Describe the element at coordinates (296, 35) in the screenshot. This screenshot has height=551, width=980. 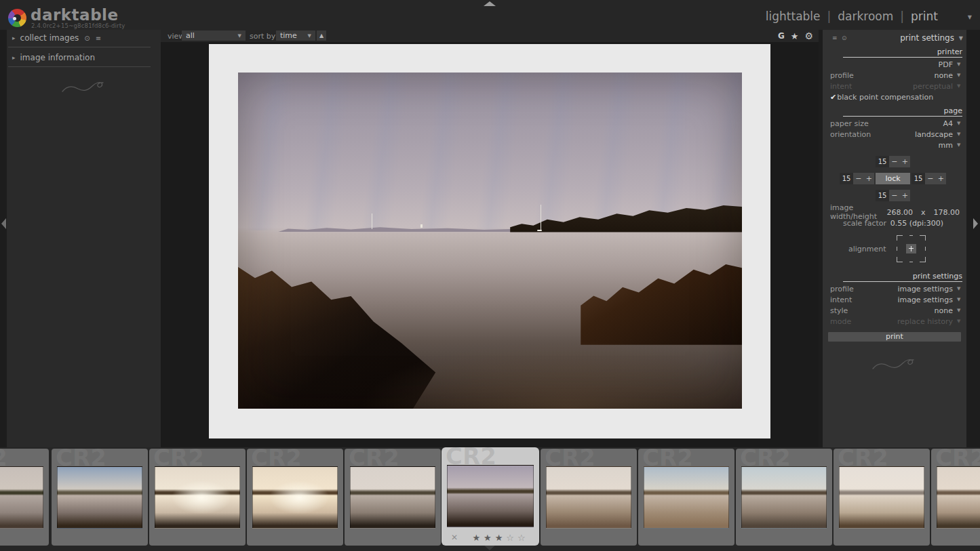
I see `sort-by-dropdown: time ▼` at that location.